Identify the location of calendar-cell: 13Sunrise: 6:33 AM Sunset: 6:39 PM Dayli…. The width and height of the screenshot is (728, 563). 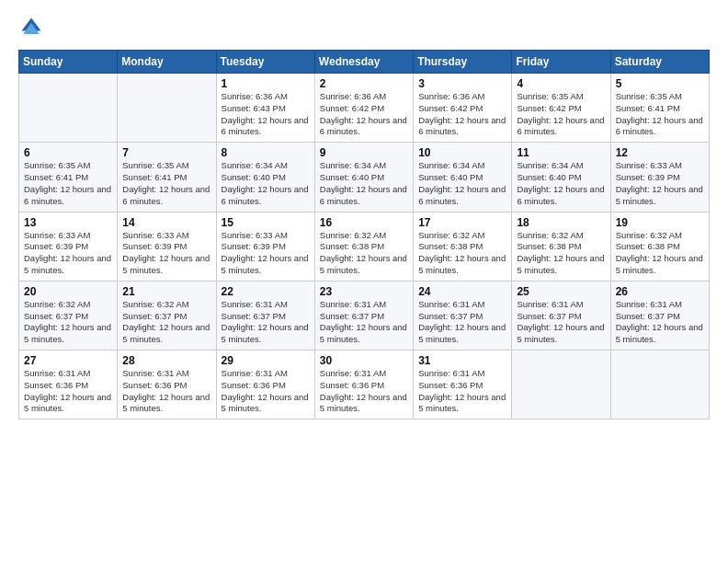
(68, 247).